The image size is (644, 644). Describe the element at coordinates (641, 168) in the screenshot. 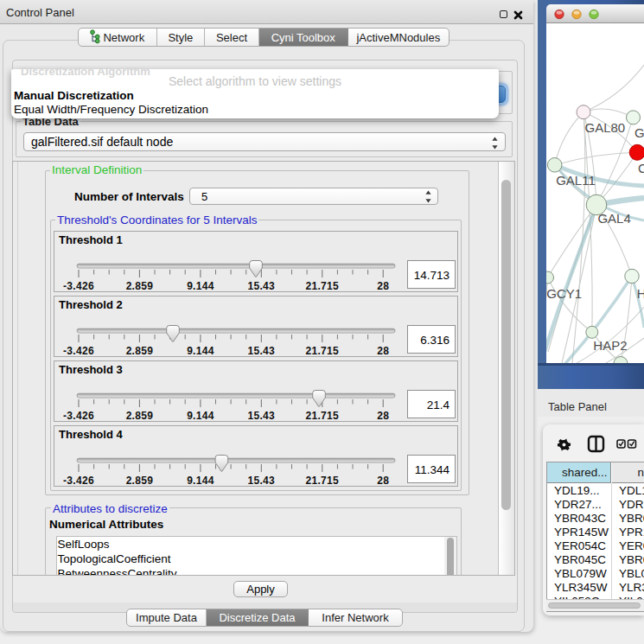

I see `svg-text: C` at that location.